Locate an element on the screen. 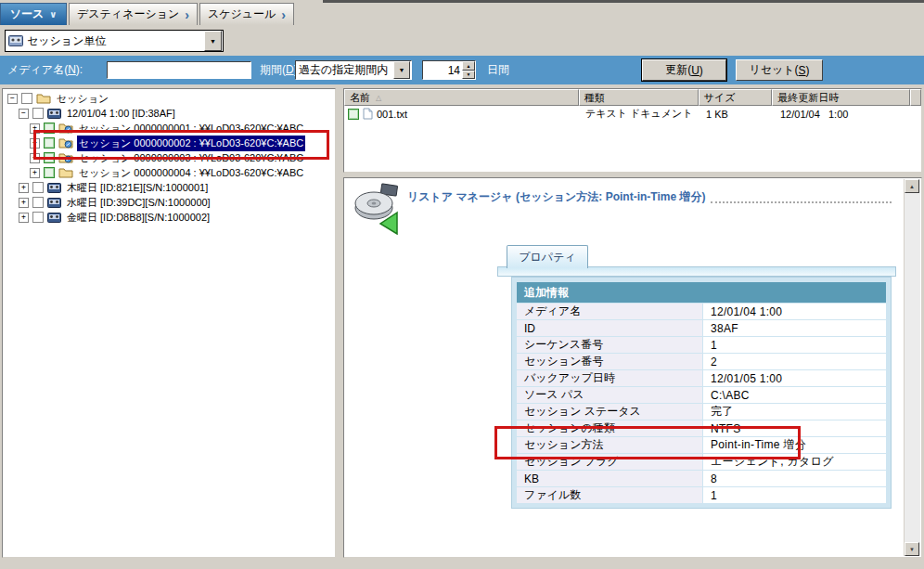  window-top-edge is located at coordinates (623, 2).